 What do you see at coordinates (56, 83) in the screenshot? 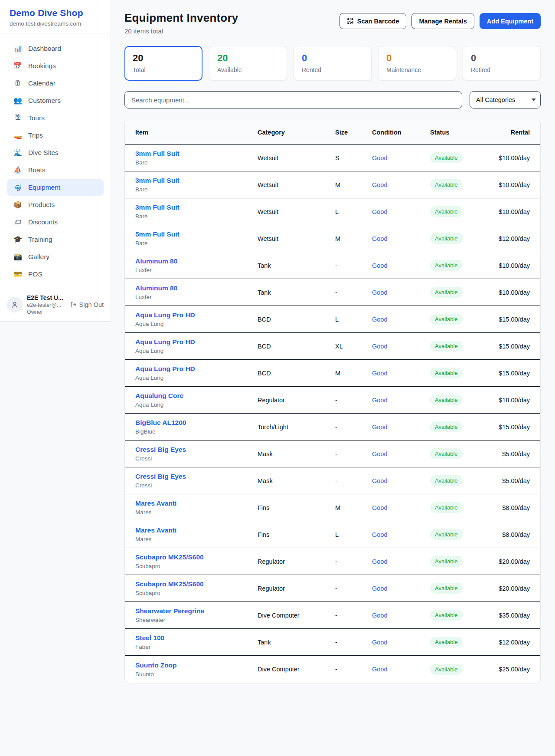
I see `sidebar-item-calendar: 🗓 Calendar` at bounding box center [56, 83].